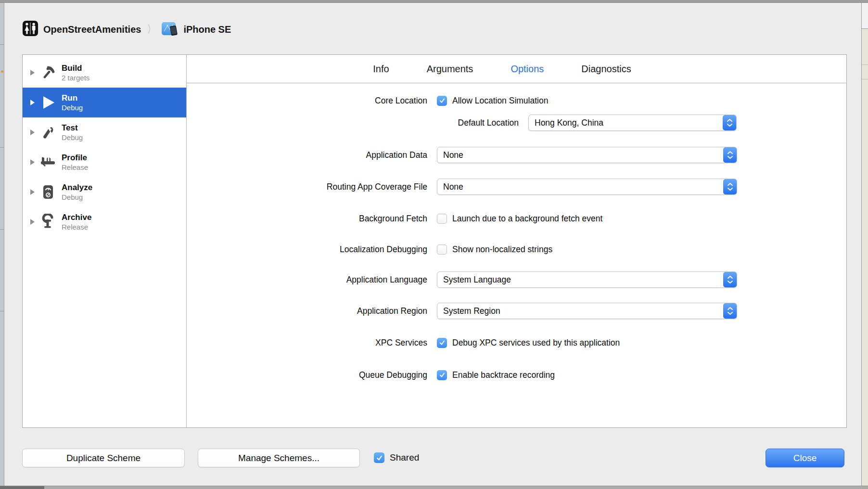  What do you see at coordinates (77, 218) in the screenshot?
I see `sidebar-item-title: Archive` at bounding box center [77, 218].